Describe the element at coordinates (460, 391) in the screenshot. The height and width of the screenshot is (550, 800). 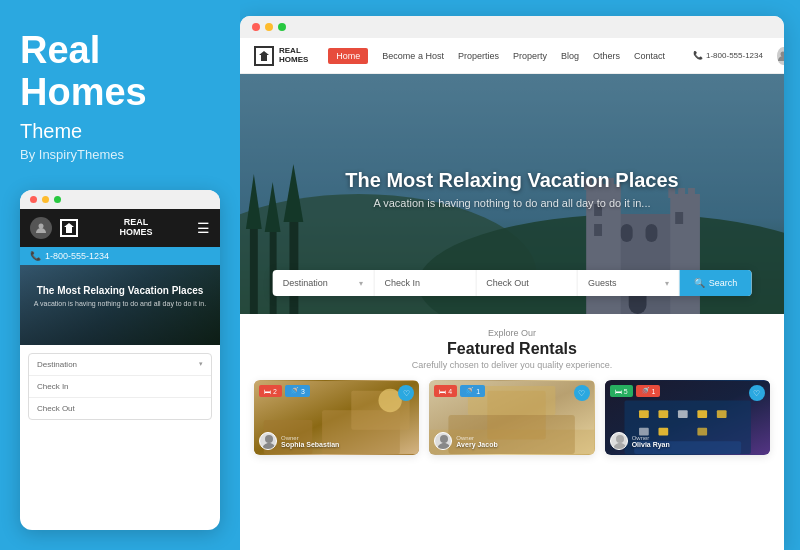
I see `rental-badges-2: 🛏 4 🚿 1` at that location.